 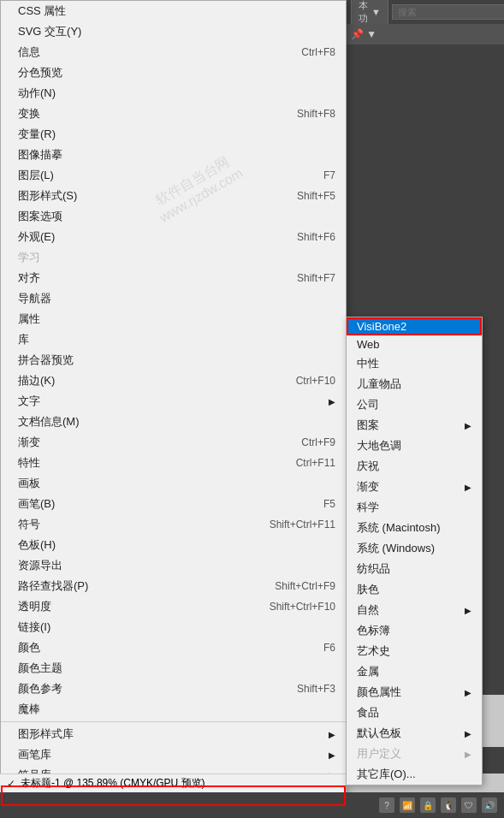 I want to click on submenu-item-swatch-book: 色标簿, so click(x=414, y=631).